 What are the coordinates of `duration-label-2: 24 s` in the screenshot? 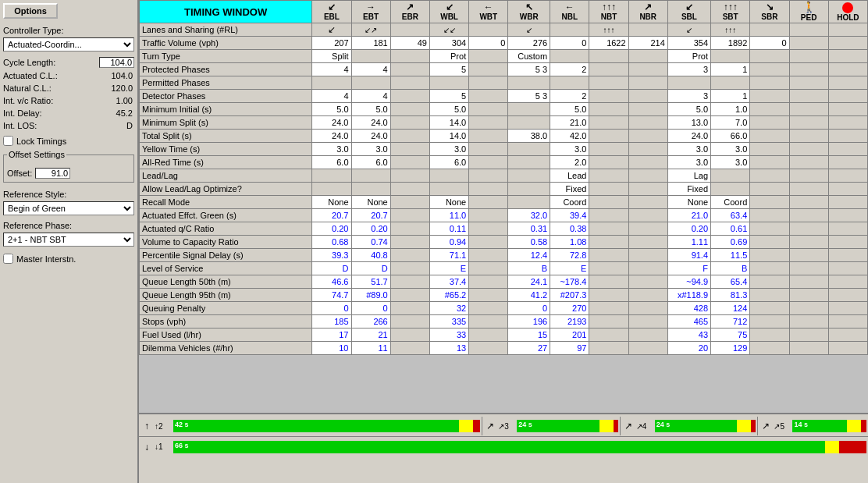 It's located at (525, 424).